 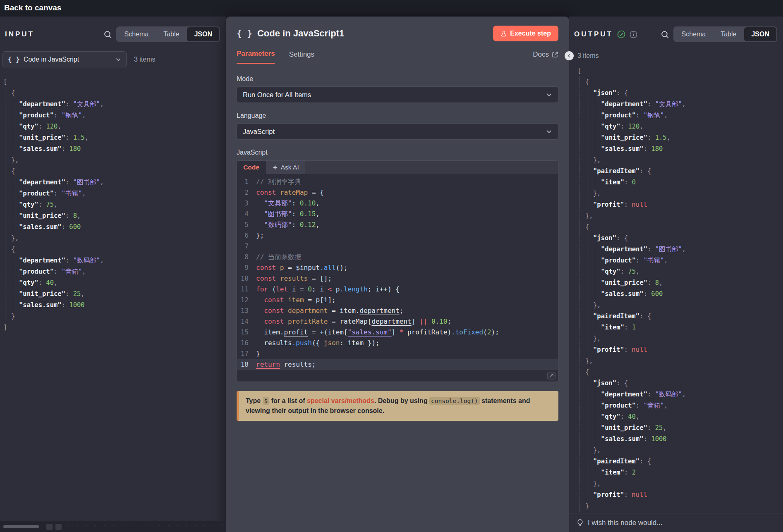 I want to click on editor-footer, so click(x=397, y=376).